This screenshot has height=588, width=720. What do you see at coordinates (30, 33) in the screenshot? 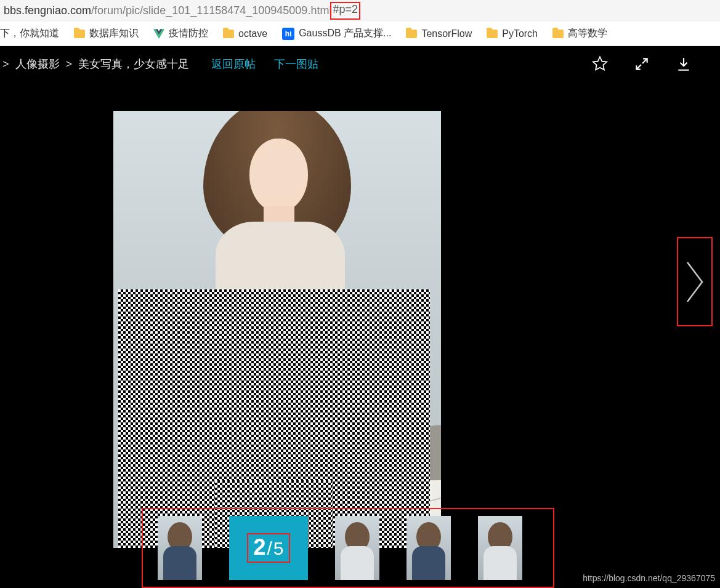
I see `bookmark-label: 下，你就知道` at bounding box center [30, 33].